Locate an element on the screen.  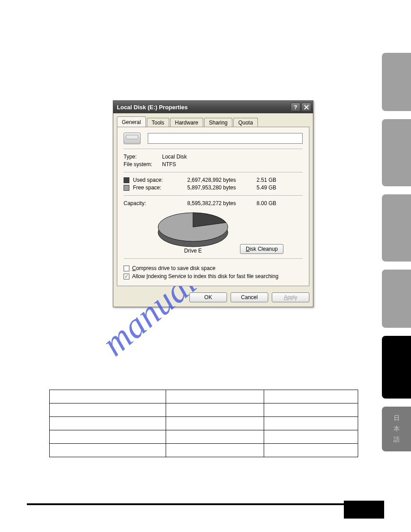
tab-general: General is located at coordinates (132, 122).